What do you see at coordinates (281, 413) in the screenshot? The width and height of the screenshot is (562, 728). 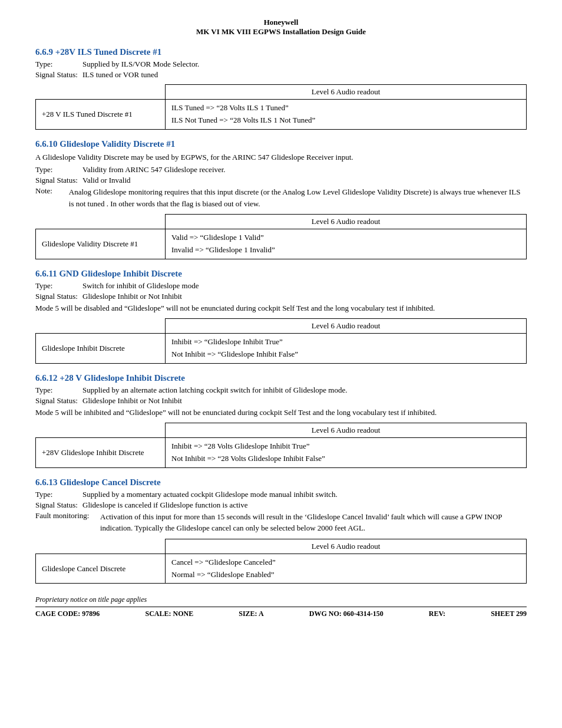 I see `mode-text-6-6-12: Mode 5 will be inhibited and “Glideslope…` at bounding box center [281, 413].